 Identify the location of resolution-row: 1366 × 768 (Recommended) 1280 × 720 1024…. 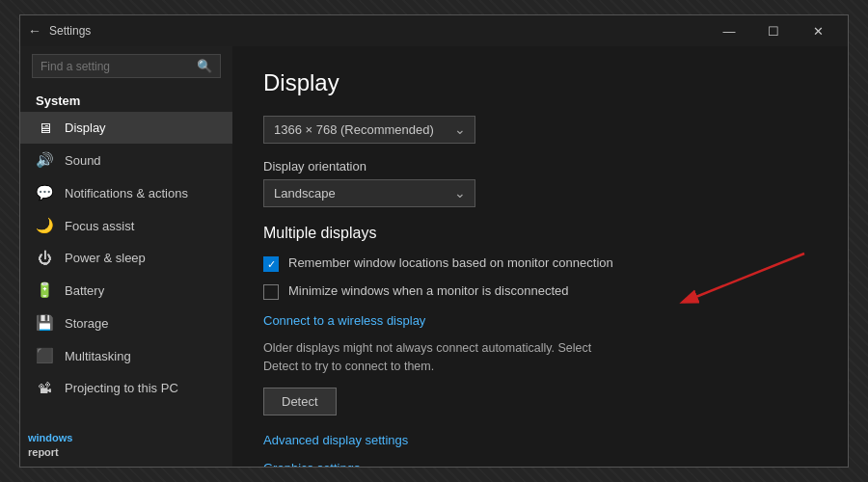
(540, 129).